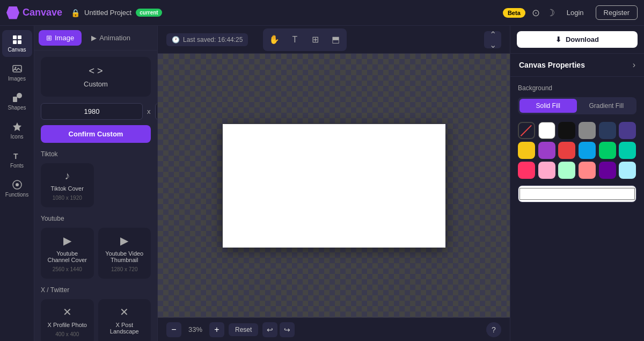 Image resolution: width=644 pixels, height=341 pixels. Describe the element at coordinates (627, 130) in the screenshot. I see `color-swatch-purple-dark` at that location.